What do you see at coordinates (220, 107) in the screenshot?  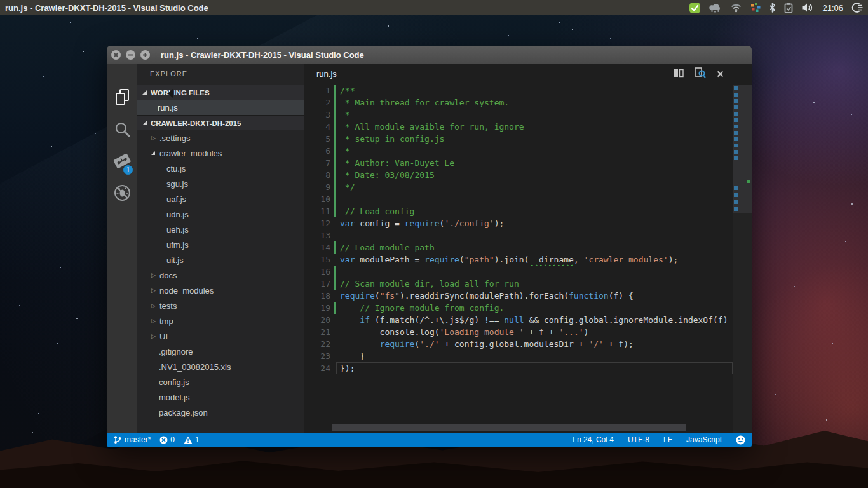 I see `working-files-list: run.js` at bounding box center [220, 107].